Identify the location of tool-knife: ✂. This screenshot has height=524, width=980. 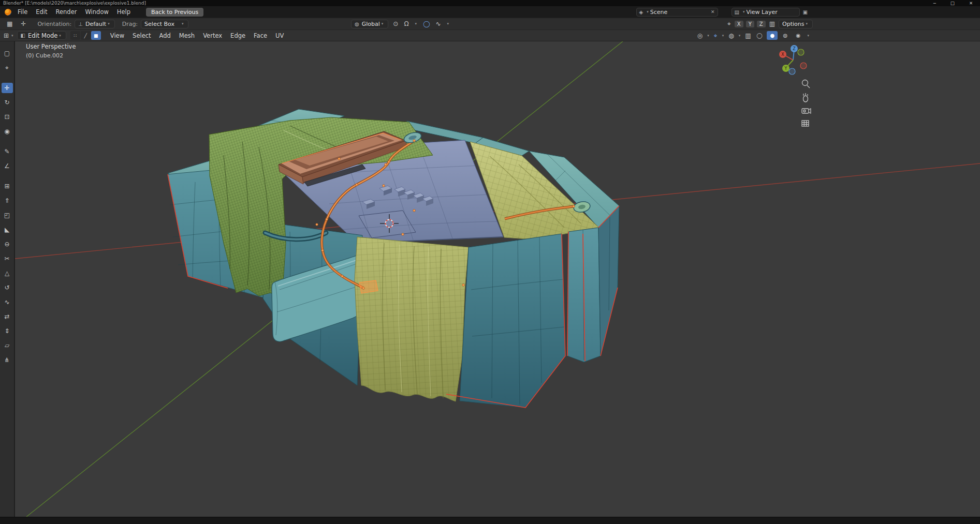
(7, 259).